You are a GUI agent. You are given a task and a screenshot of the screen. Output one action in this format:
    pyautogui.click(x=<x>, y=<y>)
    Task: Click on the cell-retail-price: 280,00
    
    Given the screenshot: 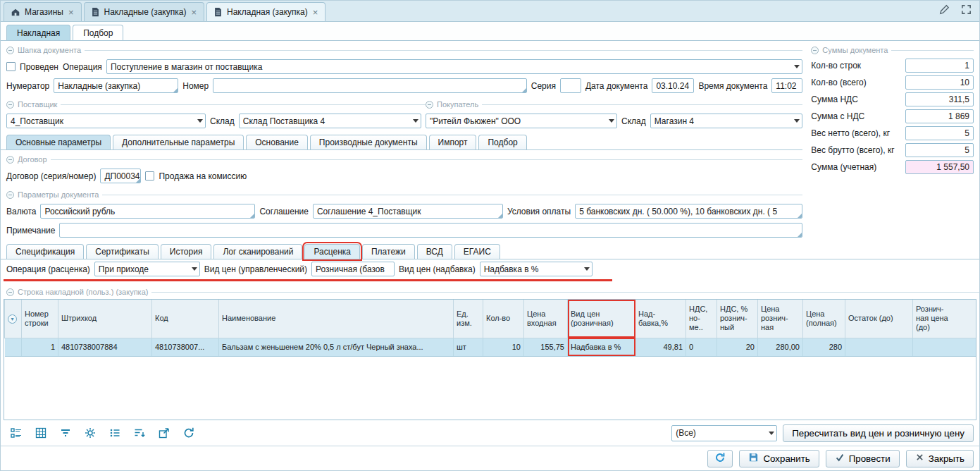 What is the action you would take?
    pyautogui.click(x=781, y=347)
    